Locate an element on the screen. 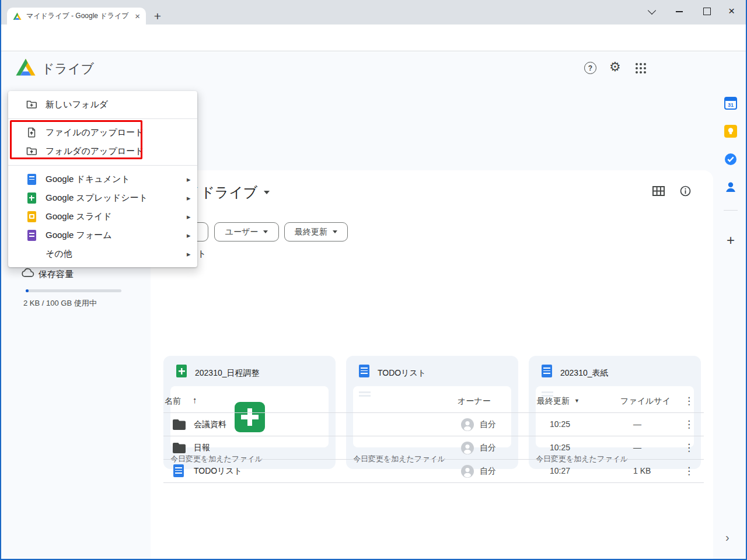 The image size is (747, 560). menu-item-label: 新しいフォルダ is located at coordinates (77, 105).